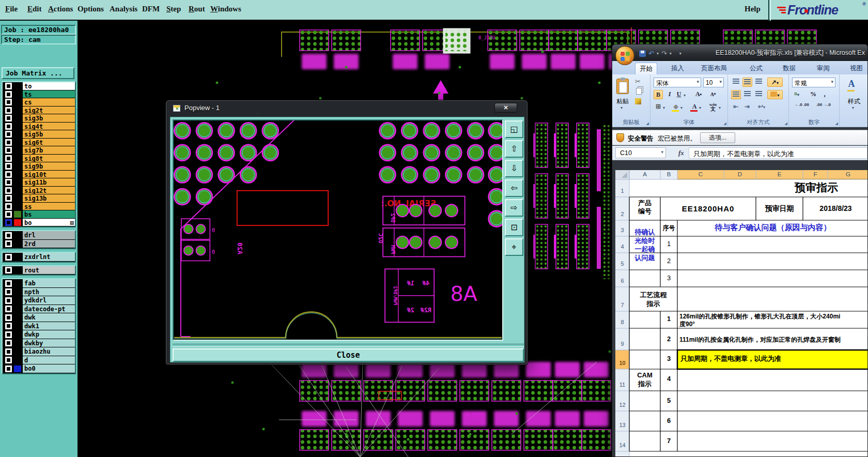 The image size is (868, 457). I want to click on comma-style-button: ，, so click(825, 95).